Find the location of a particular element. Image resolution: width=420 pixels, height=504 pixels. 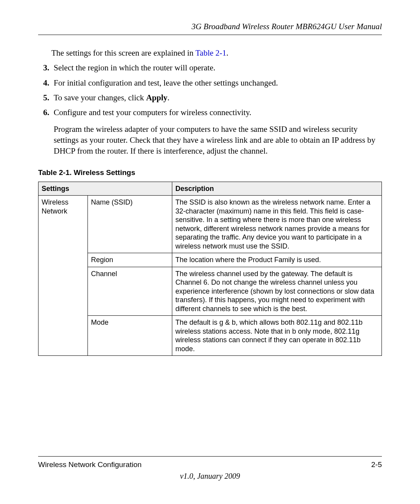

step-4: For initial configuration and test, leav… is located at coordinates (217, 83).